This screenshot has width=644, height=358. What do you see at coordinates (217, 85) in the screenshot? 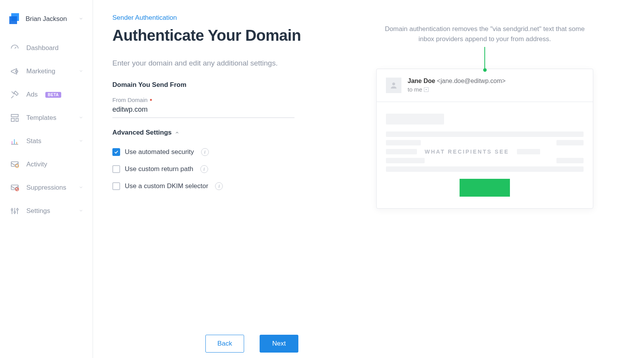
I see `section-domain-title: Domain You Send From` at bounding box center [217, 85].